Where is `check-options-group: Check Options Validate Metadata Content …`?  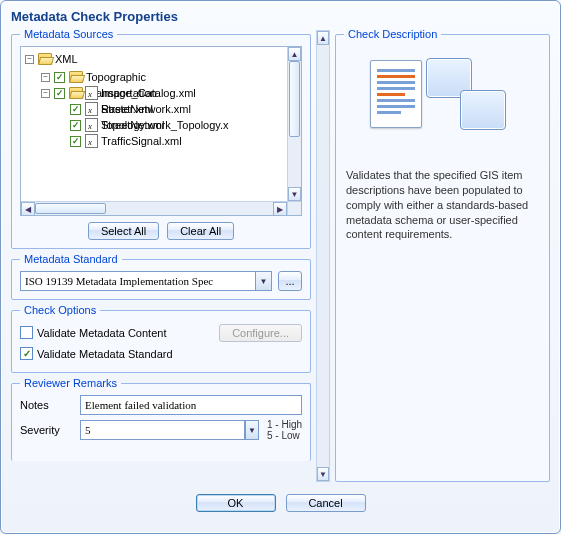 check-options-group: Check Options Validate Metadata Content … is located at coordinates (161, 338).